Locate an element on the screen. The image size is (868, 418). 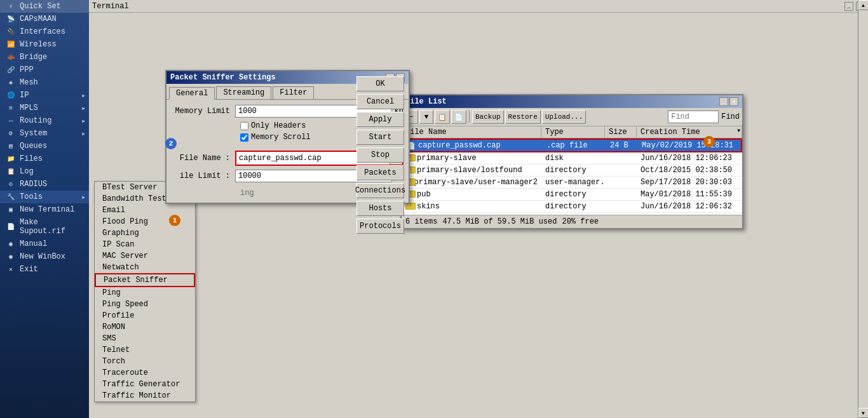
col-created: Creation Time is located at coordinates (689, 132).